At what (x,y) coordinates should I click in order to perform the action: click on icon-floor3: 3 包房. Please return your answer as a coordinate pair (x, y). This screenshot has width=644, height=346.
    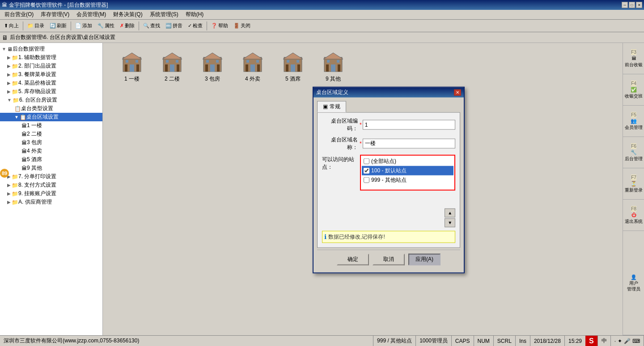
    Looking at the image, I should click on (212, 67).